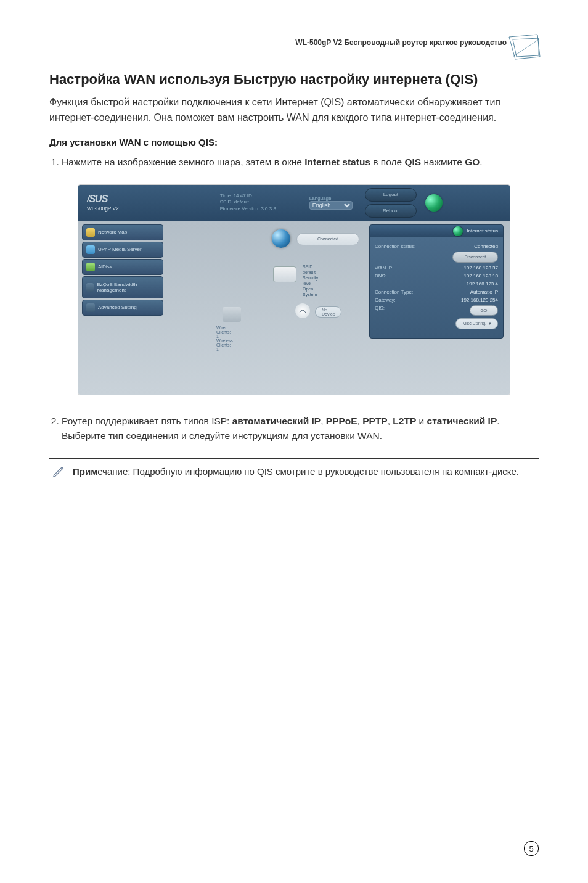 The image size is (588, 883). What do you see at coordinates (303, 311) in the screenshot?
I see `diagram-wifi-icon` at bounding box center [303, 311].